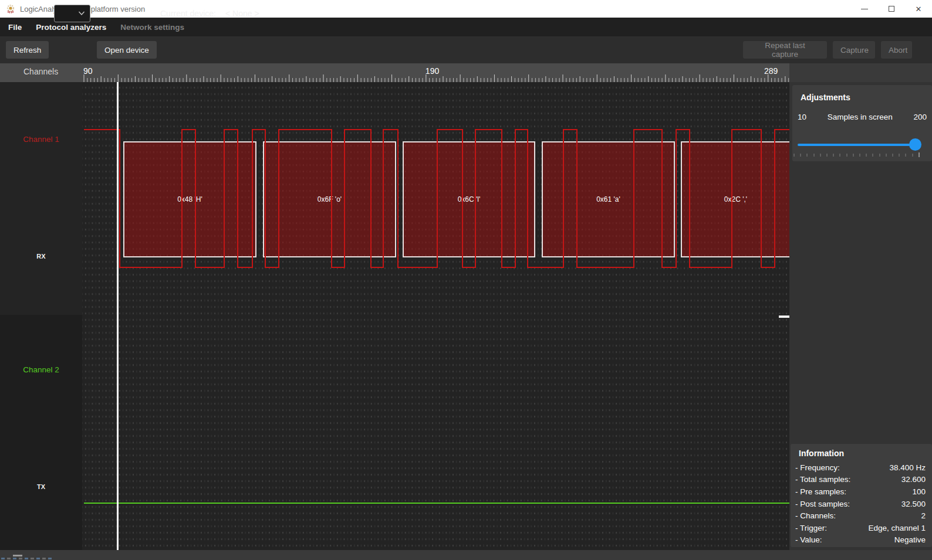  I want to click on info-label: - Total samples:, so click(823, 480).